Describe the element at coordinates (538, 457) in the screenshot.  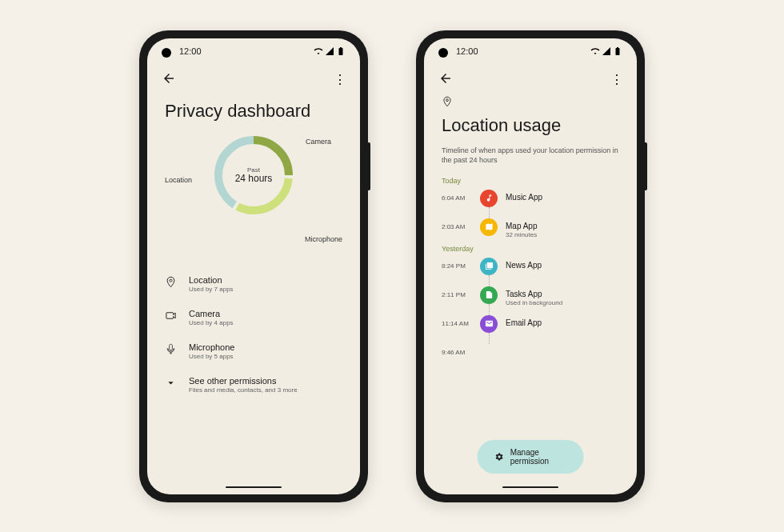
I see `manage-permission-label: Manage permission` at that location.